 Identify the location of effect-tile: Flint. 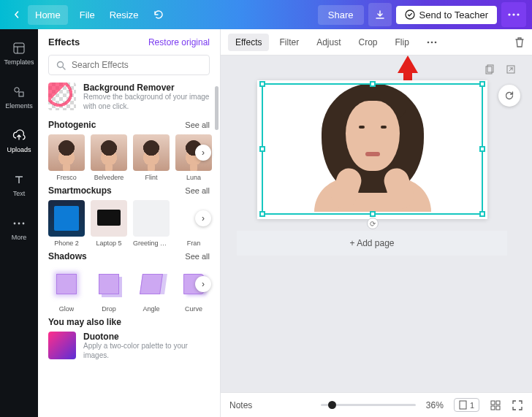
(151, 158).